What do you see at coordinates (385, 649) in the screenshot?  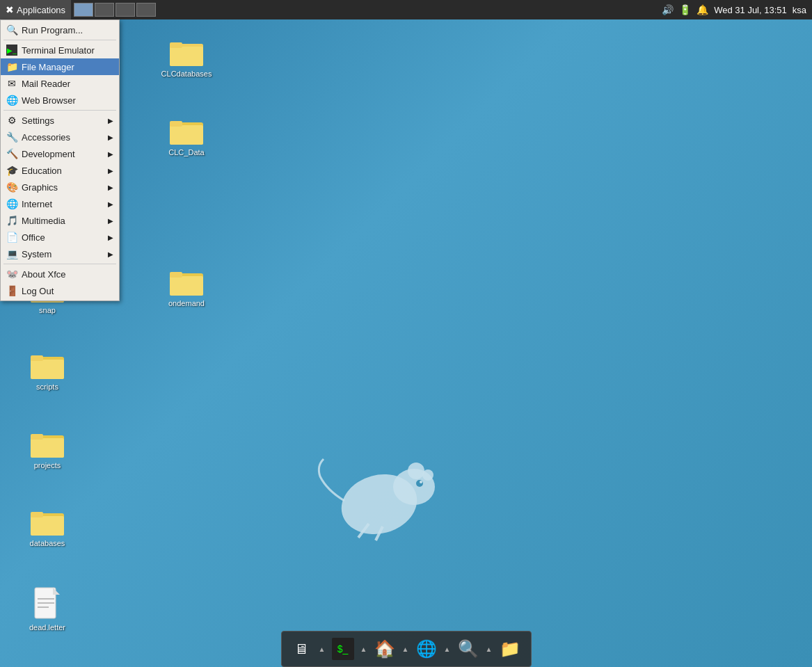 I see `taskbar-home-folder: 🏠` at bounding box center [385, 649].